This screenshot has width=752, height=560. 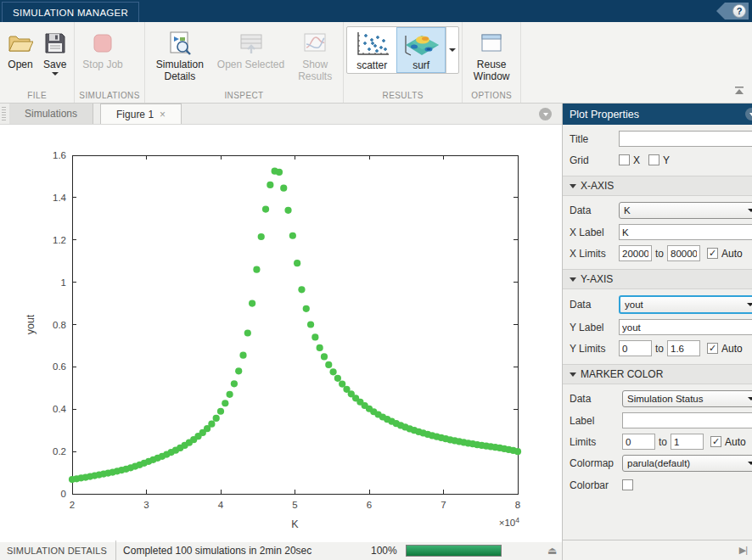 I want to click on y-limit-max-input, so click(x=684, y=348).